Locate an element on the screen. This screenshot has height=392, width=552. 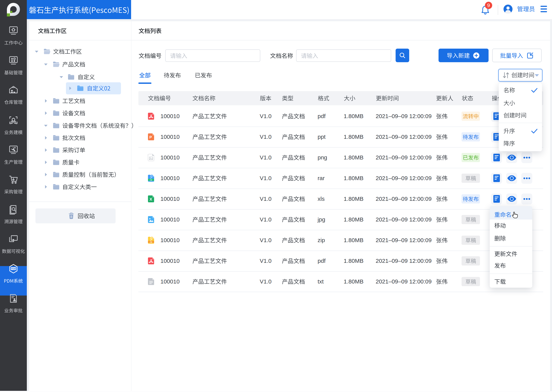
svg-text: P is located at coordinates (151, 137).